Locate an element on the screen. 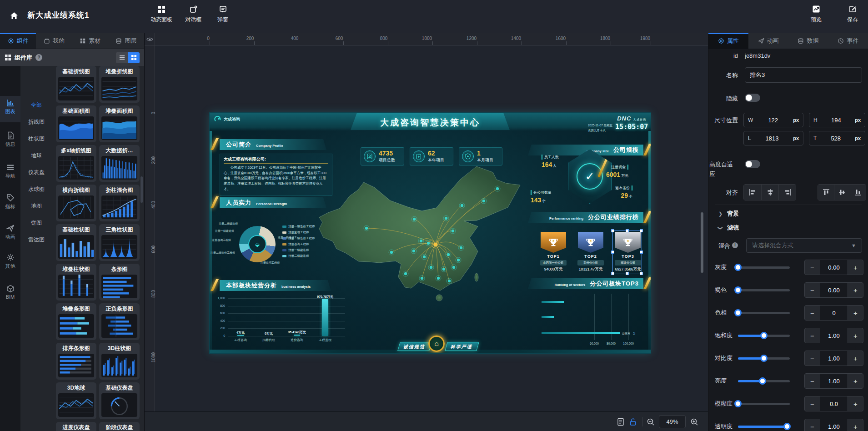 This screenshot has width=868, height=431. component-card-堆叠柱状图: 堆叠柱状图 is located at coordinates (76, 282).